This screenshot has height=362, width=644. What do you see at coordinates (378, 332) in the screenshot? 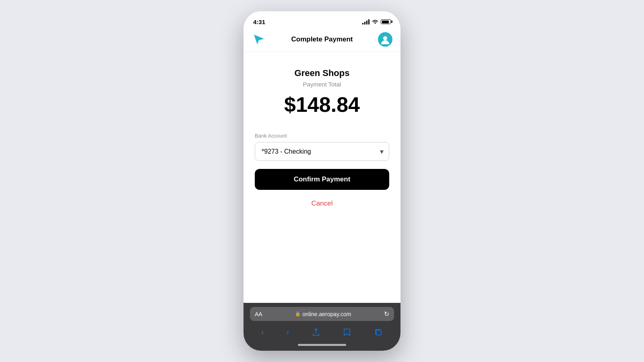
I see `tabs-button` at bounding box center [378, 332].